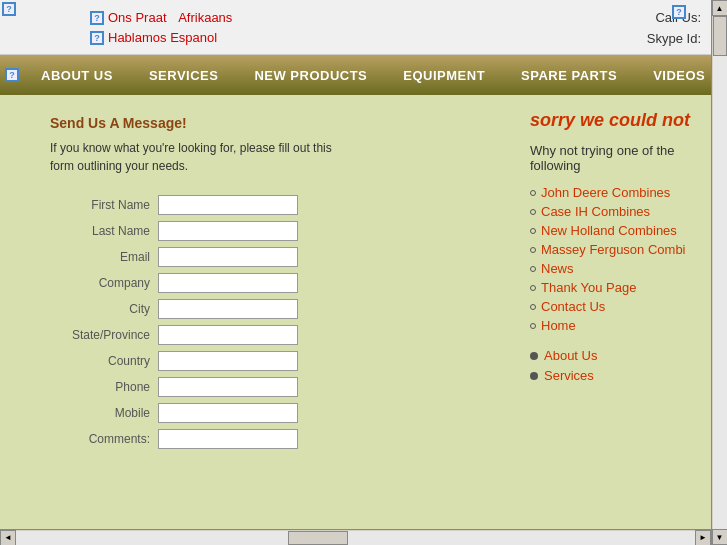 This screenshot has height=545, width=727. I want to click on nav-item-spare-parts: SPARE PARTS, so click(569, 76).